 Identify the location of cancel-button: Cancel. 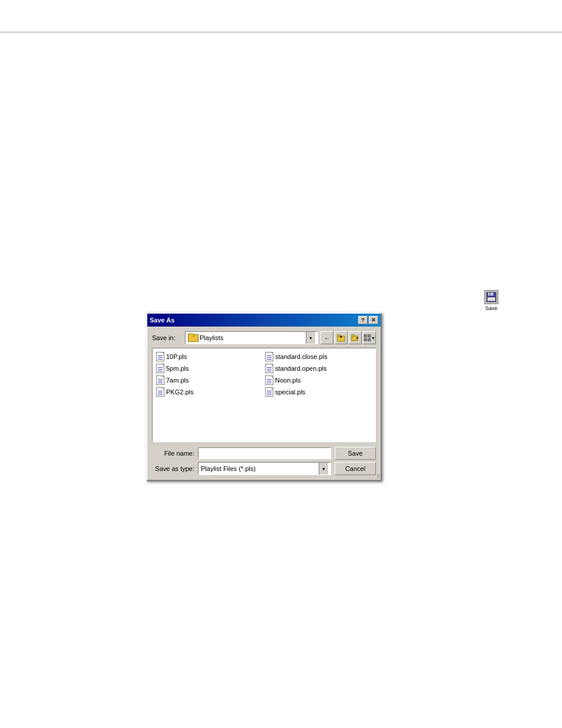
(355, 469).